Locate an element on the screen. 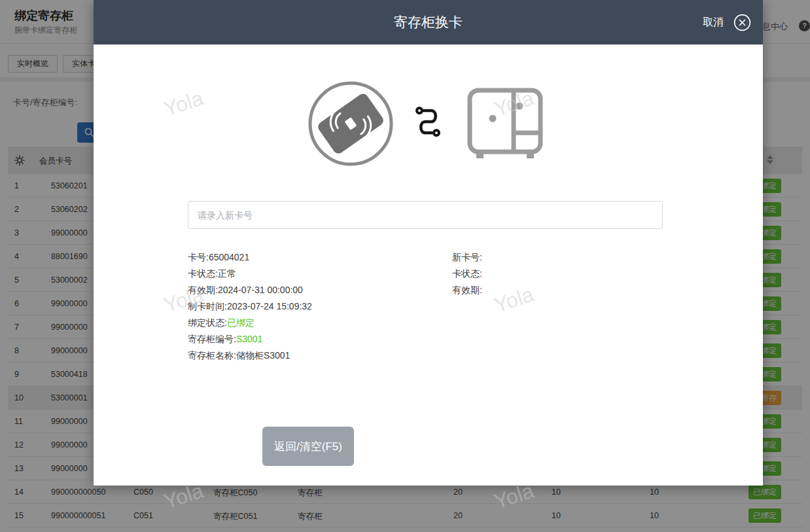 The image size is (810, 532). close-icon is located at coordinates (742, 22).